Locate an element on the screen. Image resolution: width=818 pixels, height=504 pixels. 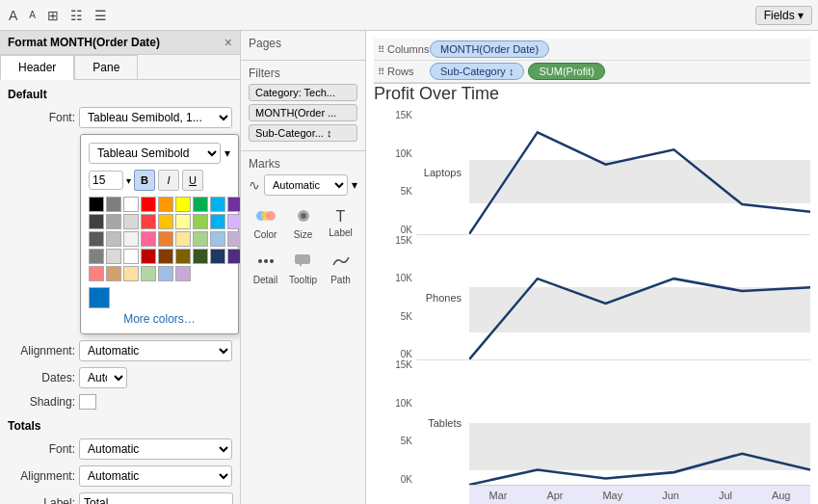
swatch-cyan is located at coordinates (218, 204).